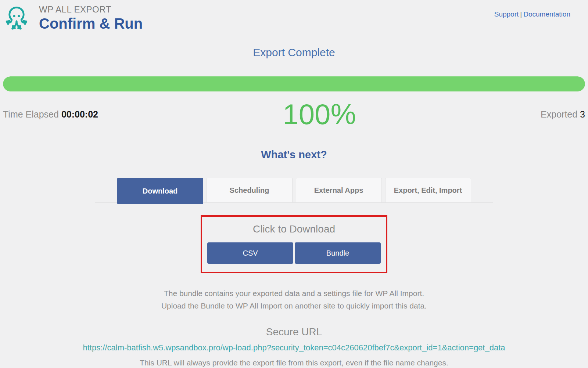 Image resolution: width=588 pixels, height=368 pixels. What do you see at coordinates (294, 363) in the screenshot?
I see `secure-url-note: This URL will always provide the export …` at bounding box center [294, 363].